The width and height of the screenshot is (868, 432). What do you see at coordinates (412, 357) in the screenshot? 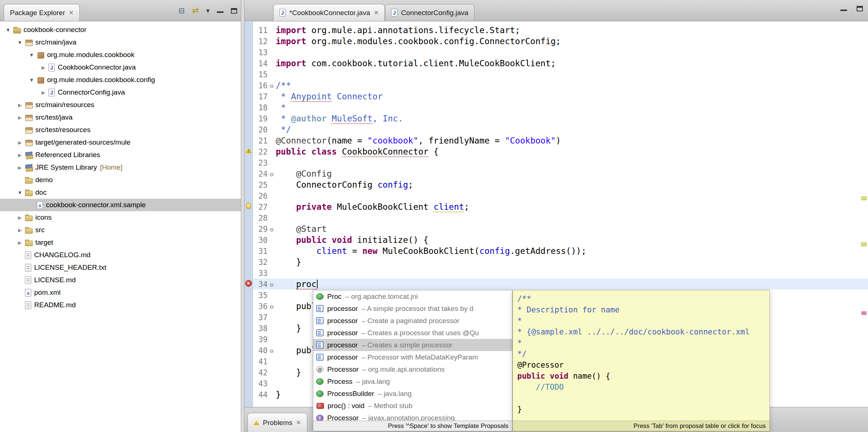
I see `completion-item: processor – Processor with MetaDataKeyPa…` at bounding box center [412, 357].